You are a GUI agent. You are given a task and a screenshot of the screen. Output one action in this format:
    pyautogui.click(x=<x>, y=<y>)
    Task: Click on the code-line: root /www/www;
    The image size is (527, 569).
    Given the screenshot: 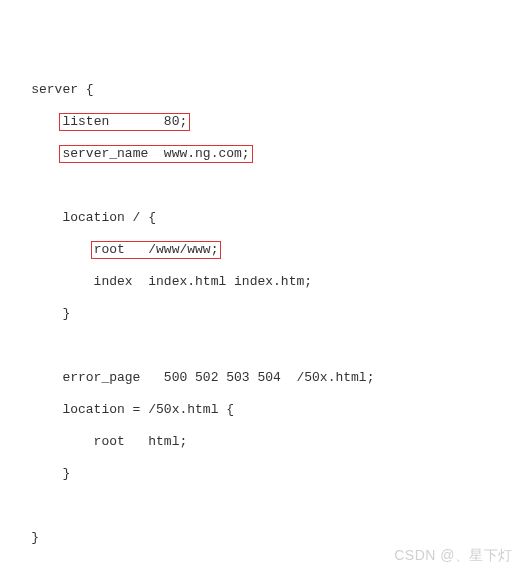 What is the action you would take?
    pyautogui.click(x=264, y=250)
    